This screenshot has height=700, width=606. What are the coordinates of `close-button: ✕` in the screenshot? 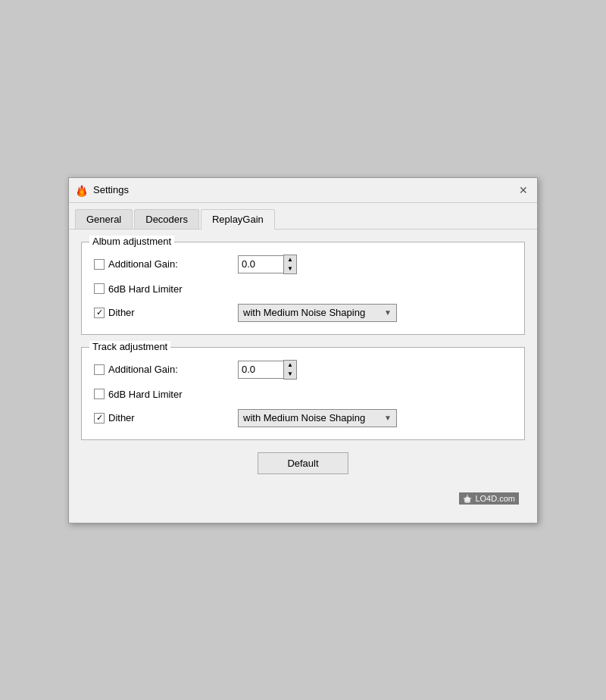 It's located at (523, 190).